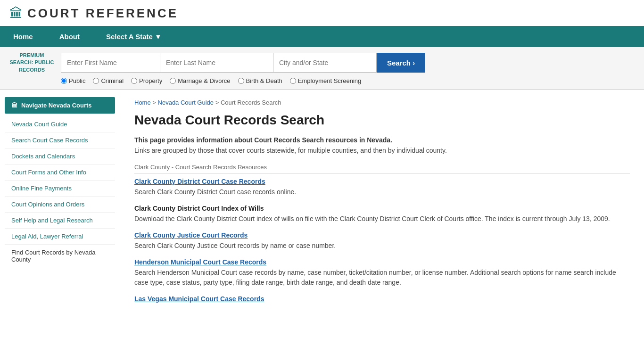 This screenshot has width=644, height=362. I want to click on last-name-input, so click(216, 63).